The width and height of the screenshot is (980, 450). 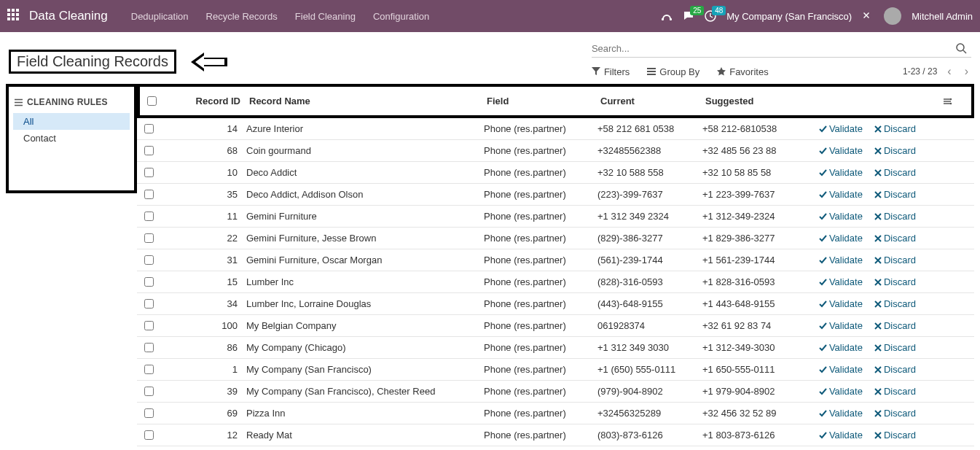 What do you see at coordinates (209, 62) in the screenshot?
I see `annotation-arrow-icon` at bounding box center [209, 62].